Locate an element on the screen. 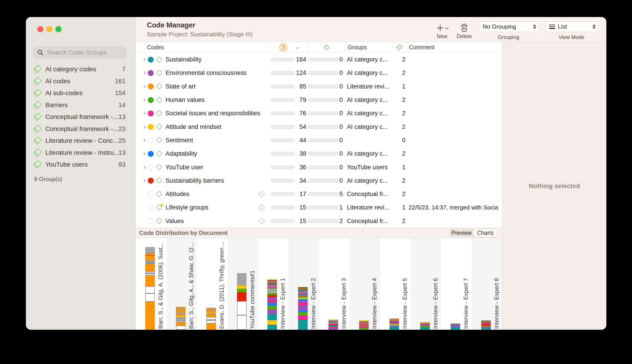 Image resolution: width=632 pixels, height=364 pixels. close-window-button is located at coordinates (40, 29).